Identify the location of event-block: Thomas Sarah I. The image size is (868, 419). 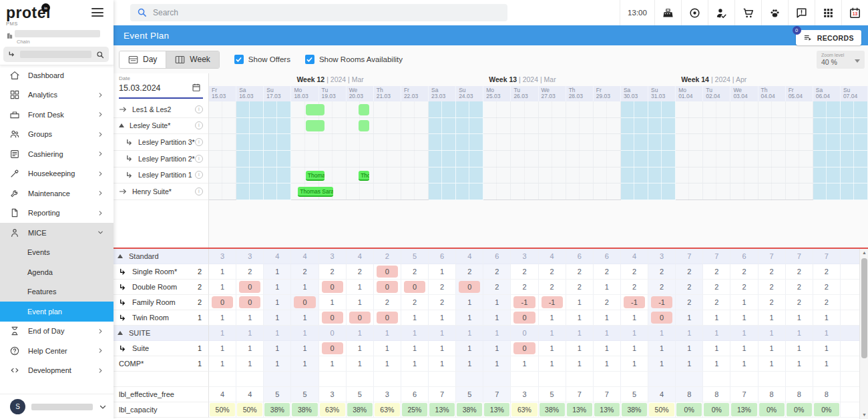
(315, 192).